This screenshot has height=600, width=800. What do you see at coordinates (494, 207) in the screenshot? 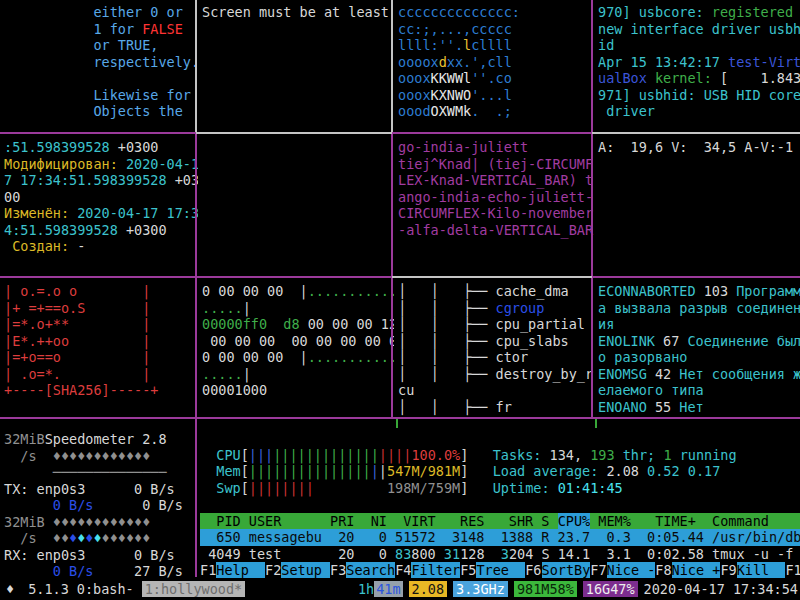
I see `pane-phonetic-text: go-india-julietttiej^Knad| (tiej-CIRCUMF…` at bounding box center [494, 207].